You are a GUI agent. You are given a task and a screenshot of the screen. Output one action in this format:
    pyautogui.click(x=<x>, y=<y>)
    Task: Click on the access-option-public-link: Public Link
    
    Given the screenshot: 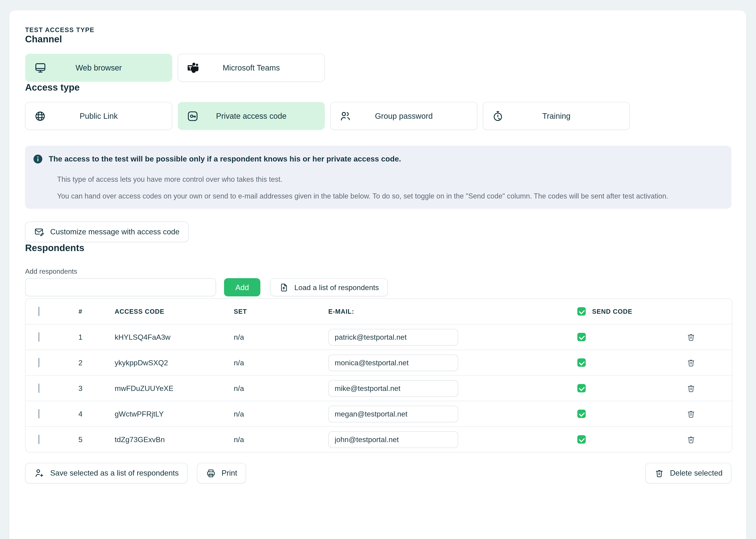 What is the action you would take?
    pyautogui.click(x=99, y=116)
    